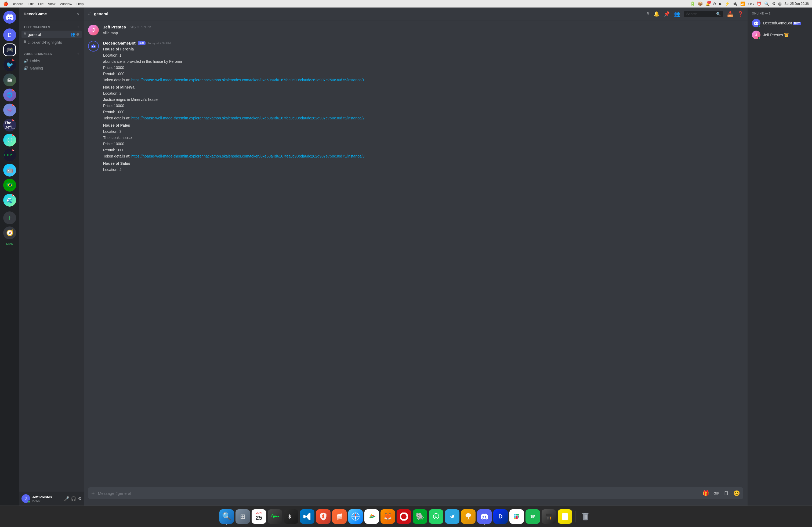  Describe the element at coordinates (66, 4) in the screenshot. I see `menu-window: Window` at that location.